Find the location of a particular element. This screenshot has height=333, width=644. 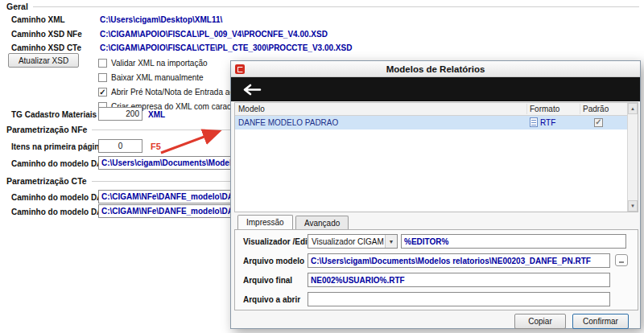

column-header-formato: Formato is located at coordinates (544, 109).